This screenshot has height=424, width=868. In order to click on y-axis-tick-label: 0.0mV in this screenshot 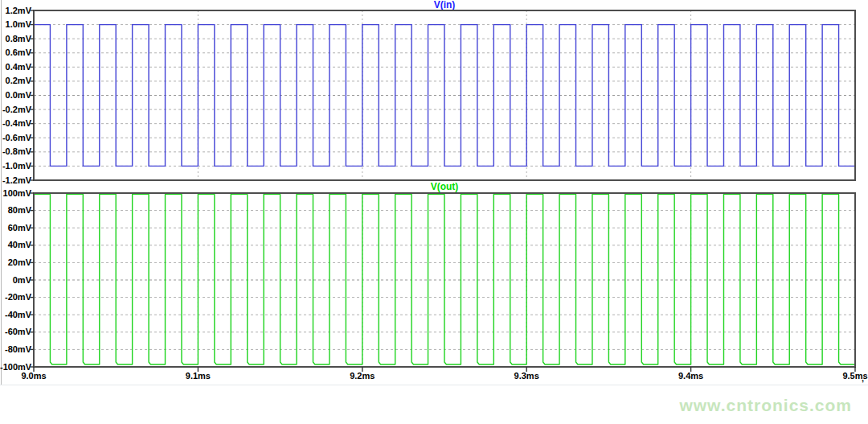, I will do `click(16, 95)`.